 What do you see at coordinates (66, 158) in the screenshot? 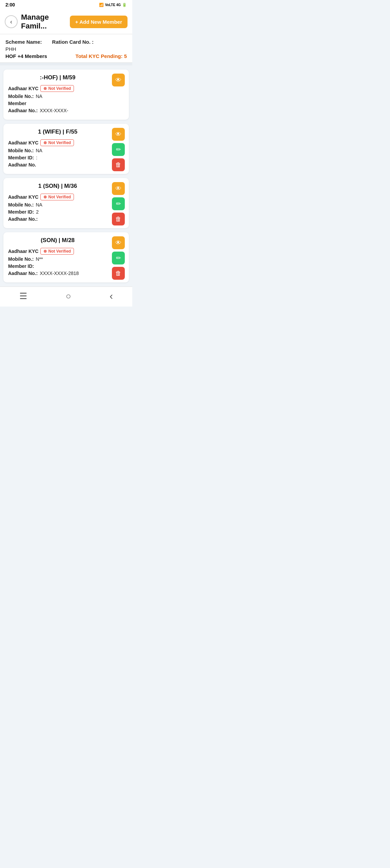
I see `member-2-memberid: Member ID: :` at bounding box center [66, 158].